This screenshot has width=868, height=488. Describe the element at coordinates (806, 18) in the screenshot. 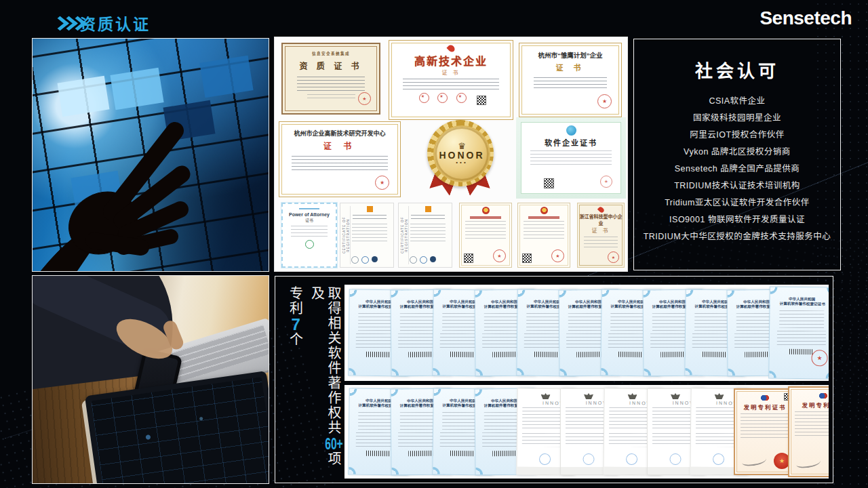

I see `brand-logo: Sensetech` at that location.